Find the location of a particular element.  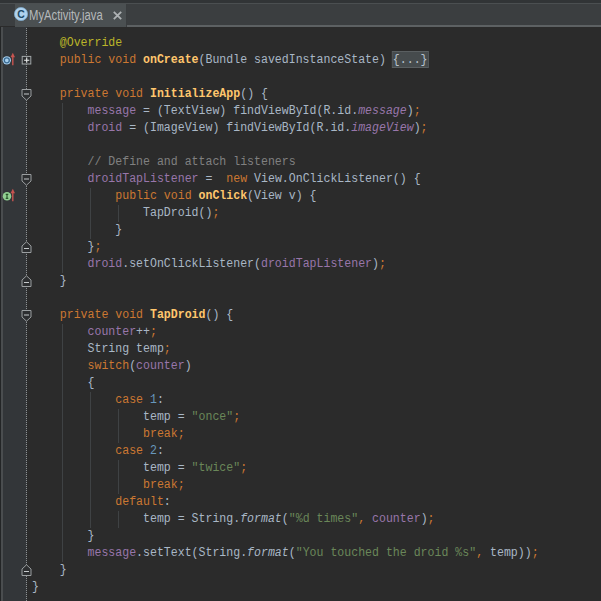

svg-text: C is located at coordinates (21, 14).